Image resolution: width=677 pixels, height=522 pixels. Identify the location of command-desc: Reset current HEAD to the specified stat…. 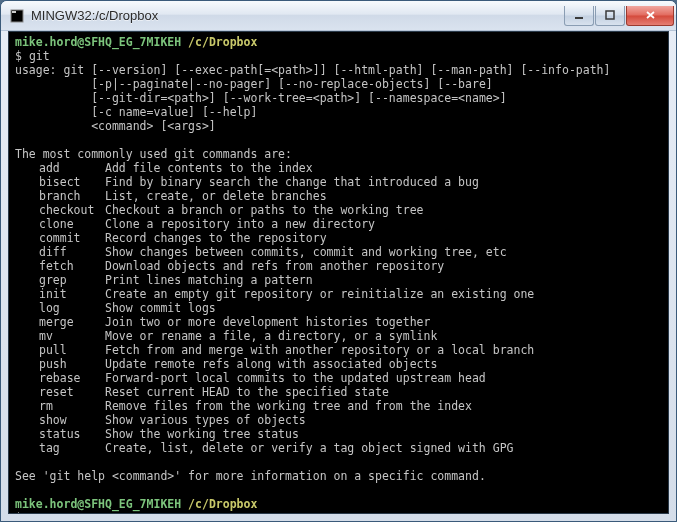
(247, 392).